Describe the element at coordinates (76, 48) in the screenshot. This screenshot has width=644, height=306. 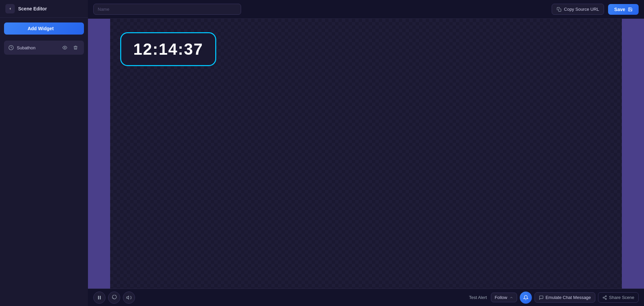
I see `trash-icon` at that location.